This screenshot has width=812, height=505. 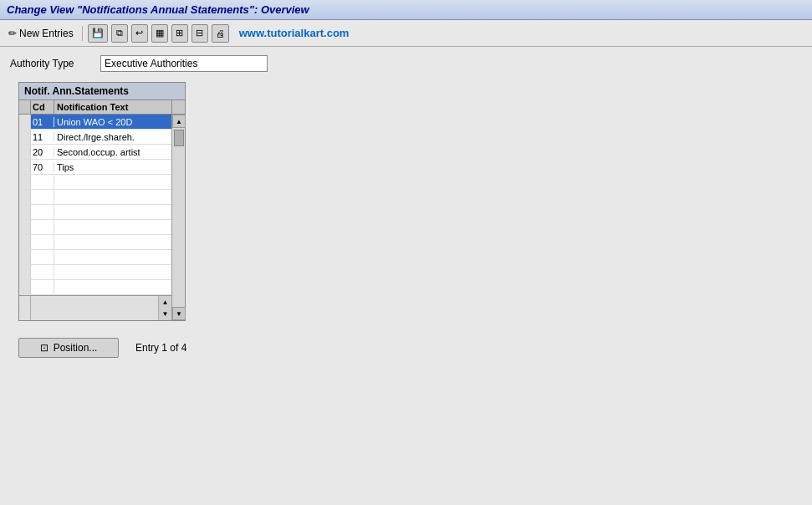 What do you see at coordinates (13, 33) in the screenshot?
I see `pencil-icon: ✏` at bounding box center [13, 33].